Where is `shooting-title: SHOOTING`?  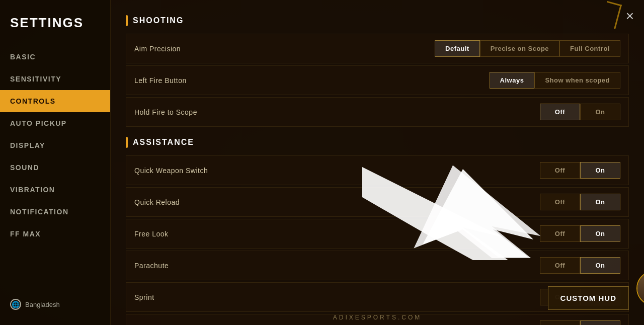 shooting-title: SHOOTING is located at coordinates (158, 21).